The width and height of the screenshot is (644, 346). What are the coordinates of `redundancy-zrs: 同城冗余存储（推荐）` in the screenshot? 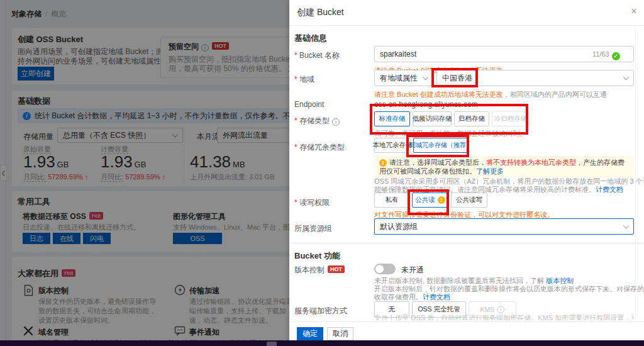 It's located at (441, 145).